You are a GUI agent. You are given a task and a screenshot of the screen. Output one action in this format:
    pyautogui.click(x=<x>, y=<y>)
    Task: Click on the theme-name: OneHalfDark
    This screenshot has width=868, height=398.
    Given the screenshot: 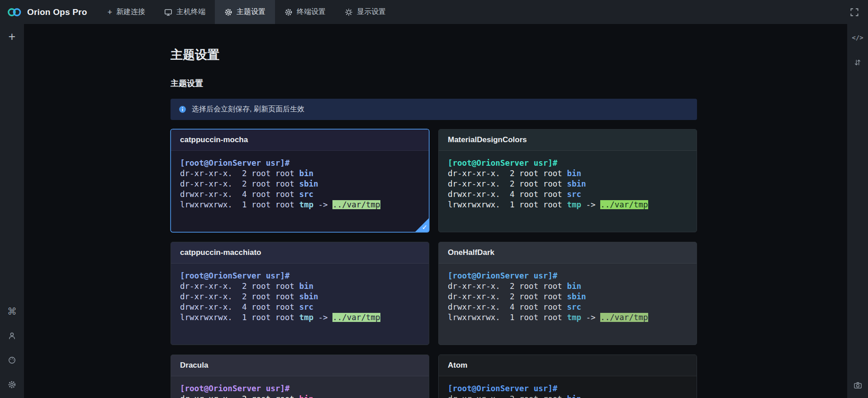 What is the action you would take?
    pyautogui.click(x=471, y=253)
    